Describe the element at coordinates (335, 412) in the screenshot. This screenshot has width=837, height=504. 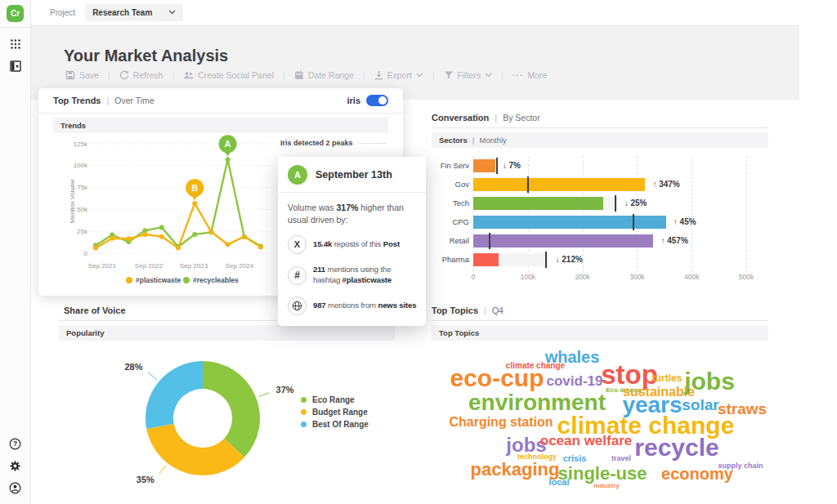
I see `legend-item: Budget Range` at that location.